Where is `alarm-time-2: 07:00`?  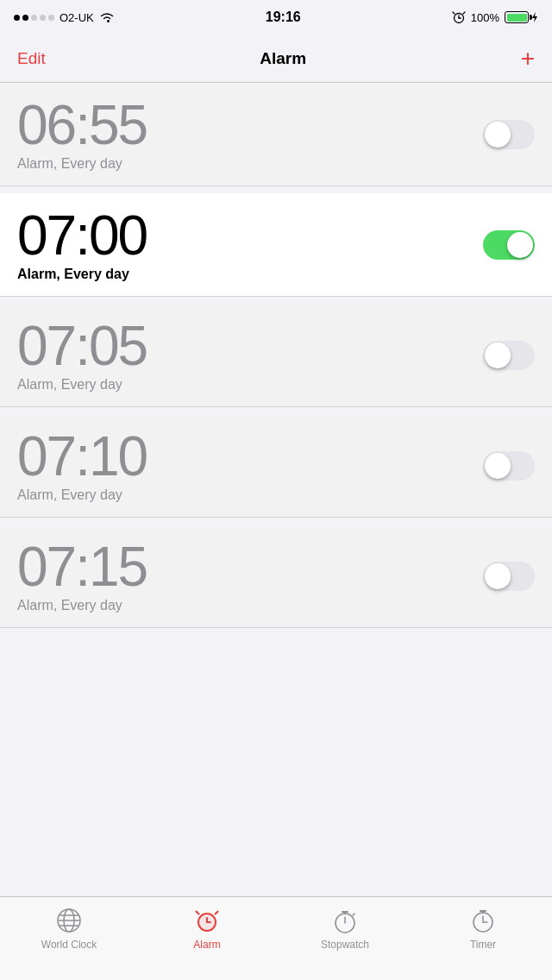 alarm-time-2: 07:00 is located at coordinates (250, 236).